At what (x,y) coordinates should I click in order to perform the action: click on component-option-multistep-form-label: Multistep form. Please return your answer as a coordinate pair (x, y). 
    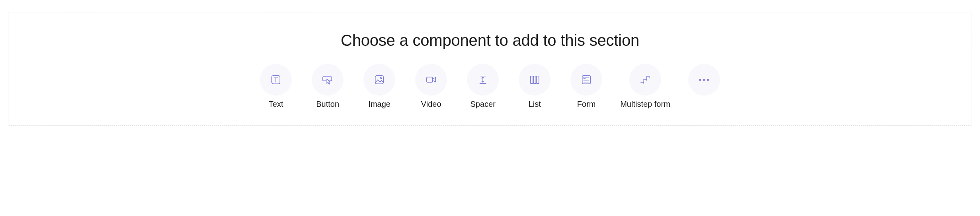
    Looking at the image, I should click on (645, 104).